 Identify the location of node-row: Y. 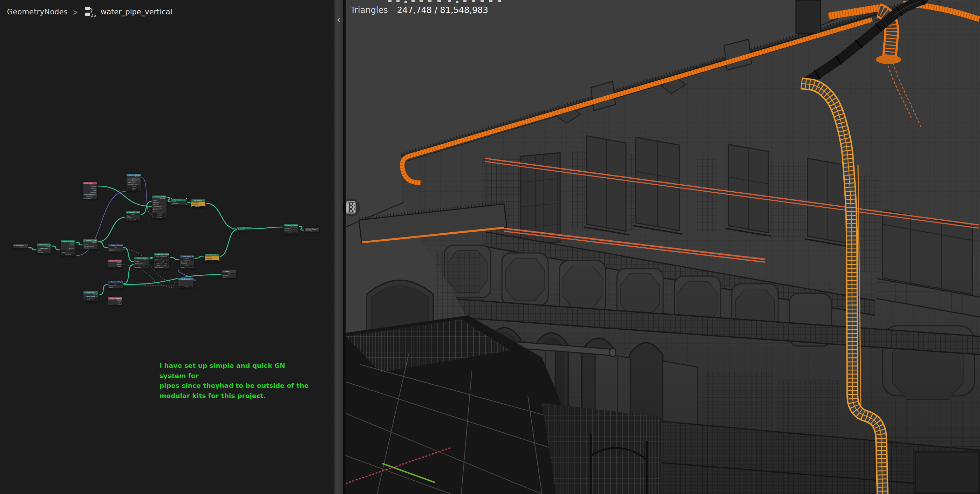
(186, 285).